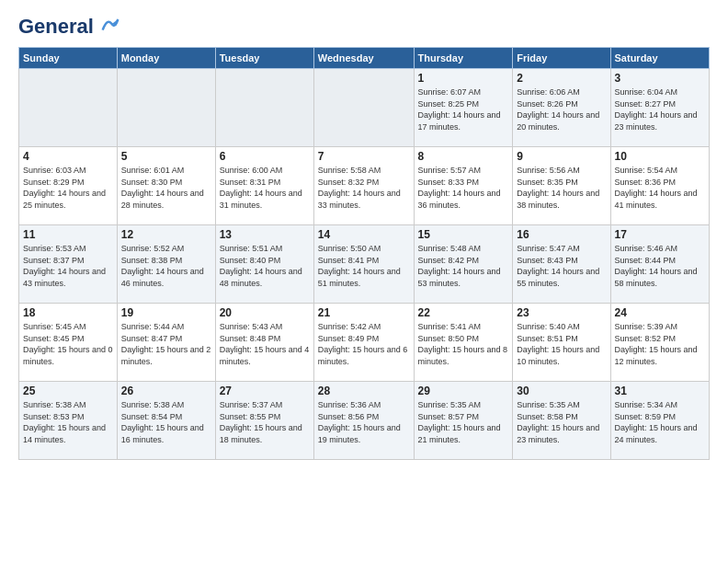  Describe the element at coordinates (265, 313) in the screenshot. I see `day-number: 20` at that location.